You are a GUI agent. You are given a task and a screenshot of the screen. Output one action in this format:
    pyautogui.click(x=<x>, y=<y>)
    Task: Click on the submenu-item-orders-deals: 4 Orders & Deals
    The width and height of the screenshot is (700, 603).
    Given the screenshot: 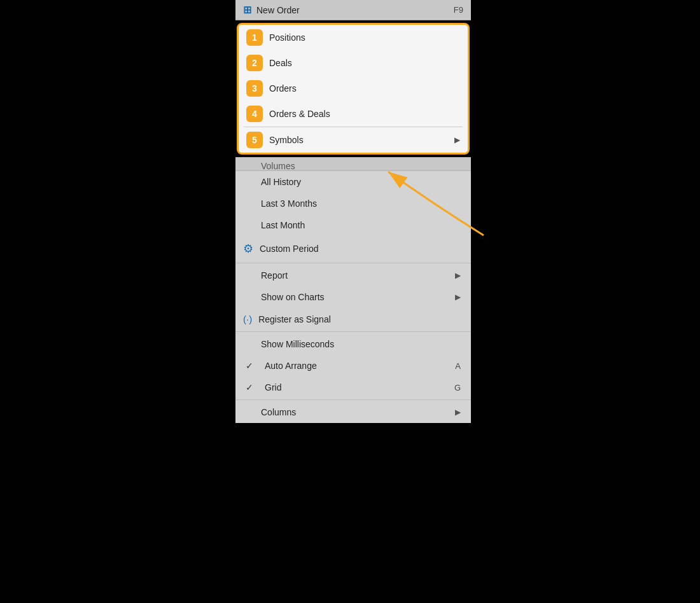 What is the action you would take?
    pyautogui.click(x=353, y=114)
    